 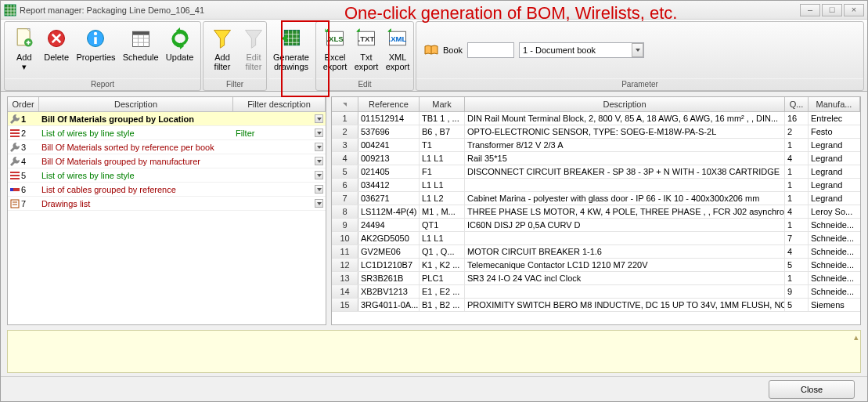 What do you see at coordinates (222, 50) in the screenshot?
I see `add-filter-button: Add filter` at bounding box center [222, 50].